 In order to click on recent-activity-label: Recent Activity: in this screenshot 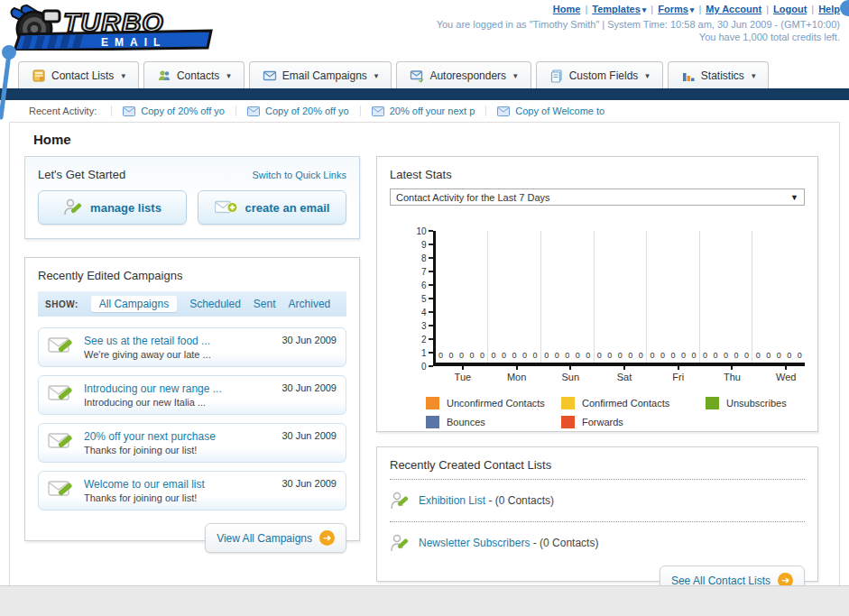, I will do `click(63, 111)`.